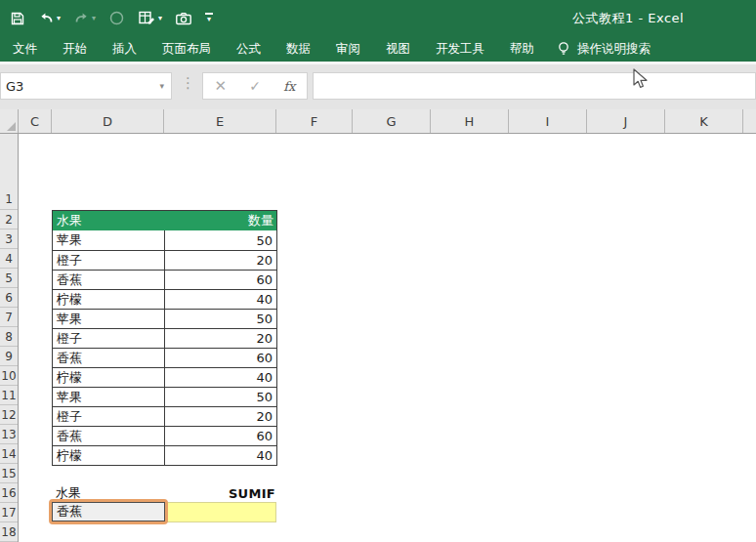  What do you see at coordinates (9, 356) in the screenshot?
I see `row-header-9: 9` at bounding box center [9, 356].